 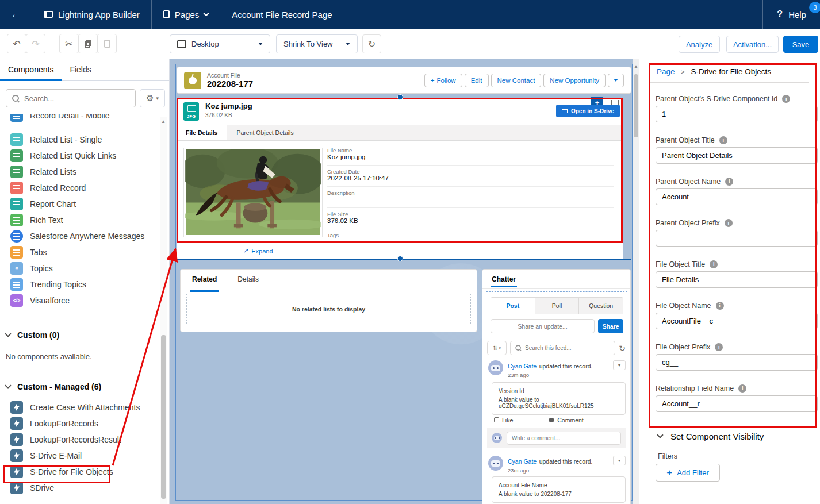 I want to click on share-update-input, so click(x=543, y=326).